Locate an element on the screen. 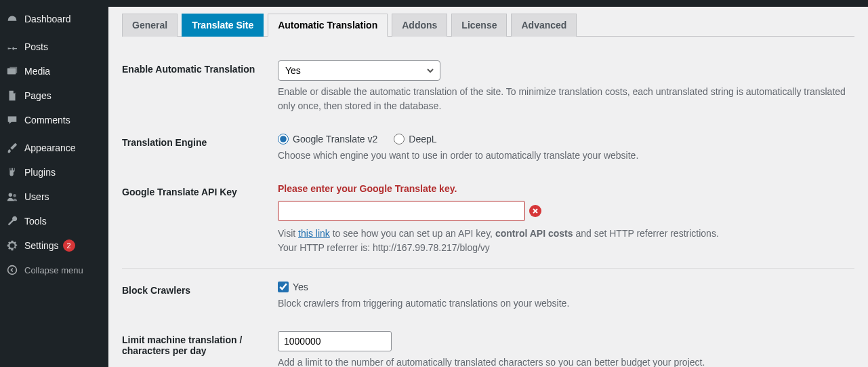 Image resolution: width=868 pixels, height=367 pixels. enable-label: Enable Automatic Translation is located at coordinates (197, 87).